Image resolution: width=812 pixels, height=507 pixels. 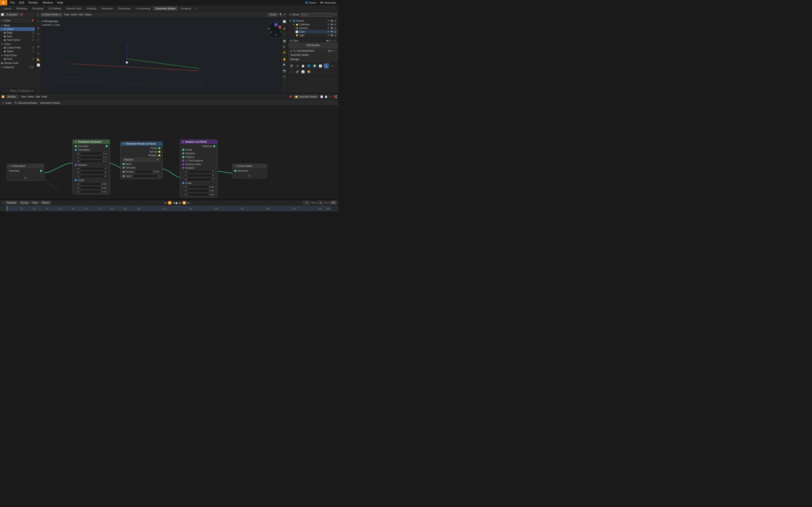 What do you see at coordinates (142, 160) in the screenshot?
I see `distribute-mode-dropdown: Random ▼` at bounding box center [142, 160].